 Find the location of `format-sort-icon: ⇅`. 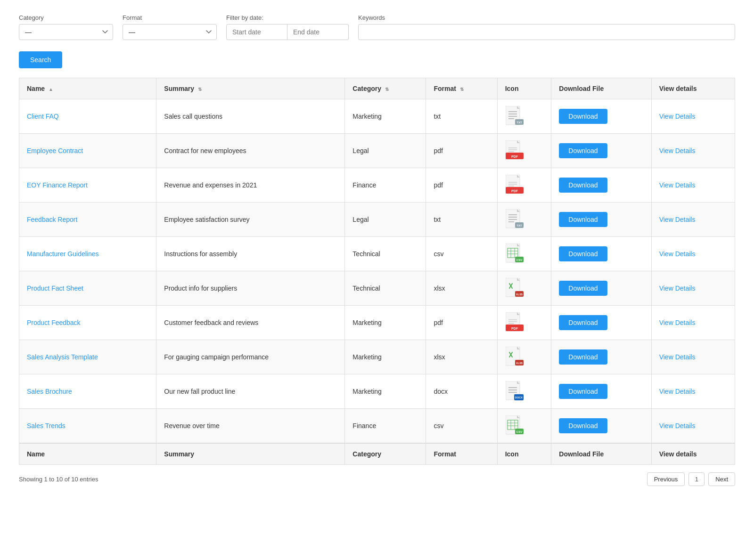

format-sort-icon: ⇅ is located at coordinates (462, 89).